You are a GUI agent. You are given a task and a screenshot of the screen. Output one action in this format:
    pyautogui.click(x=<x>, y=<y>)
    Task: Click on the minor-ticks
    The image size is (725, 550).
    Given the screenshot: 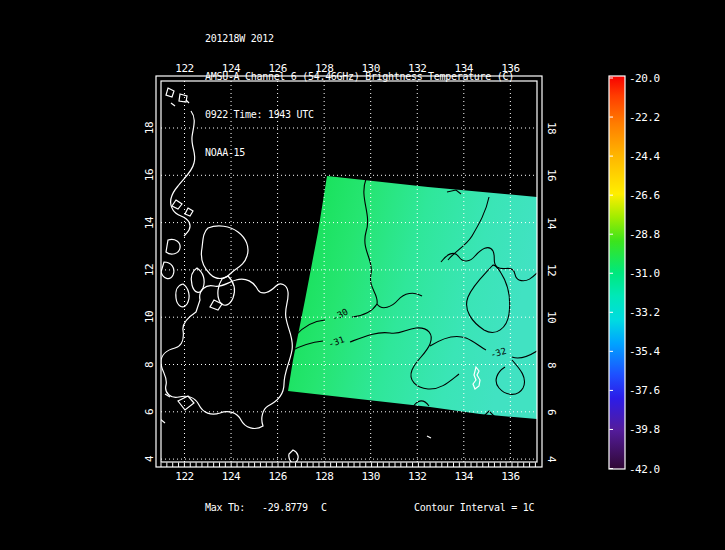 What is the action you would take?
    pyautogui.click(x=348, y=466)
    